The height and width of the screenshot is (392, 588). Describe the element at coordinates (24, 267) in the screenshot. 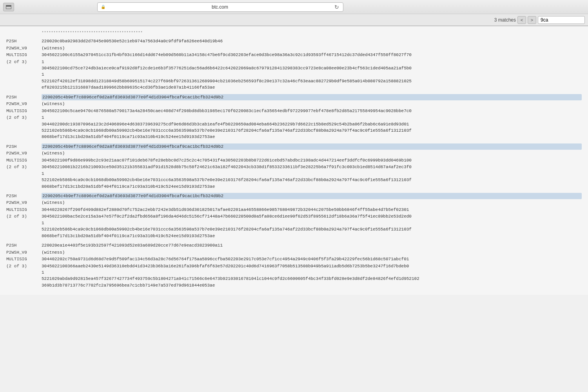

I see `entry-5-params-label: (2 of 3)` at that location.